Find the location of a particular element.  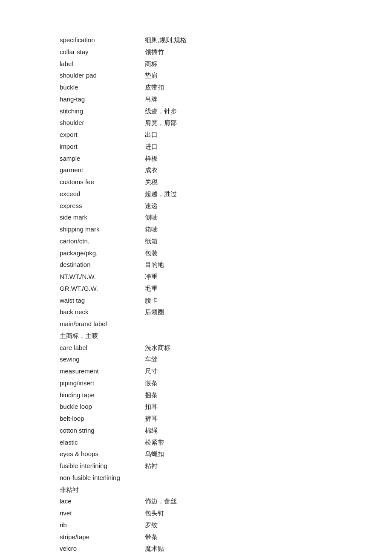

entry-english: non-fusible interlining is located at coordinates (90, 477).